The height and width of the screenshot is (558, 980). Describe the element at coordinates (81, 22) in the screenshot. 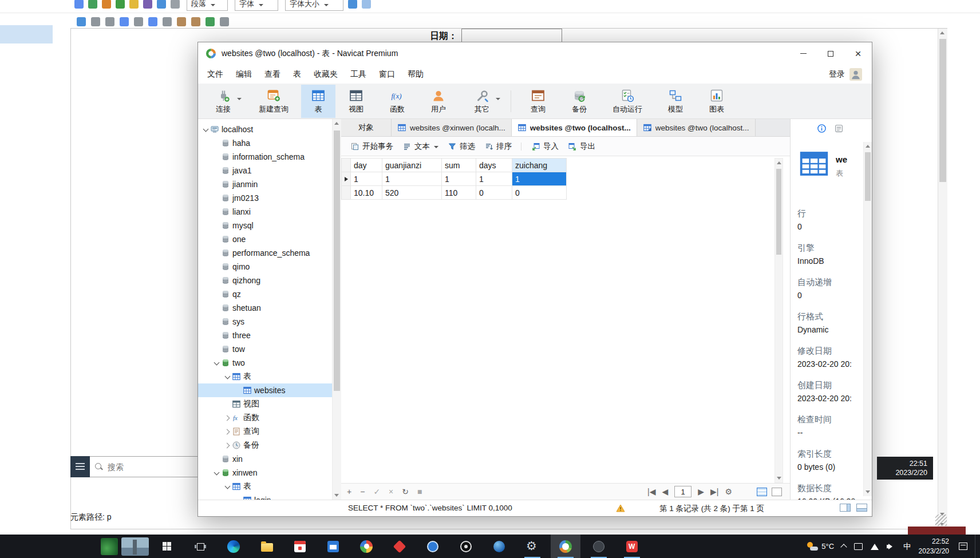

I see `edit-table-icon` at that location.